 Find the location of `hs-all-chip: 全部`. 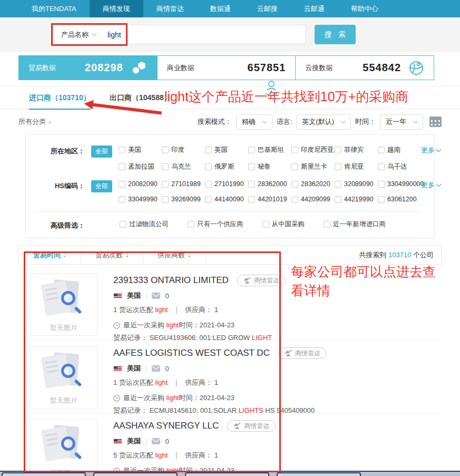

hs-all-chip: 全部 is located at coordinates (102, 187).